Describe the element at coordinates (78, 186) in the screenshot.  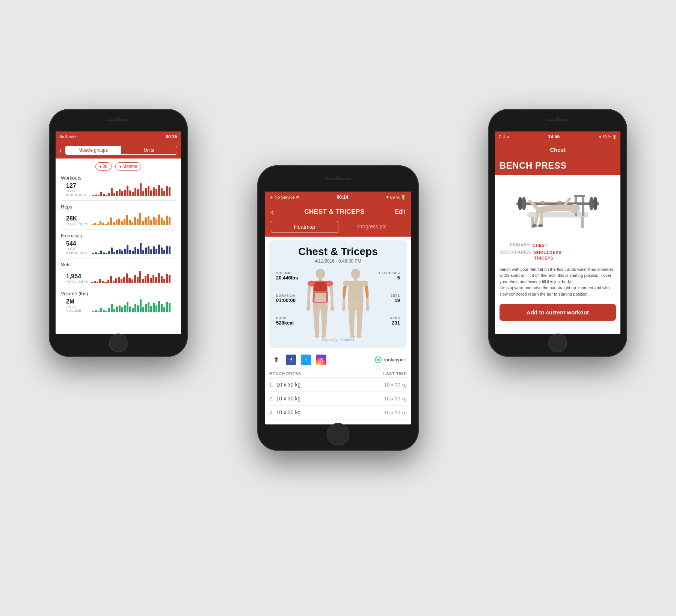
I see `stat-workouts-value: 127` at that location.